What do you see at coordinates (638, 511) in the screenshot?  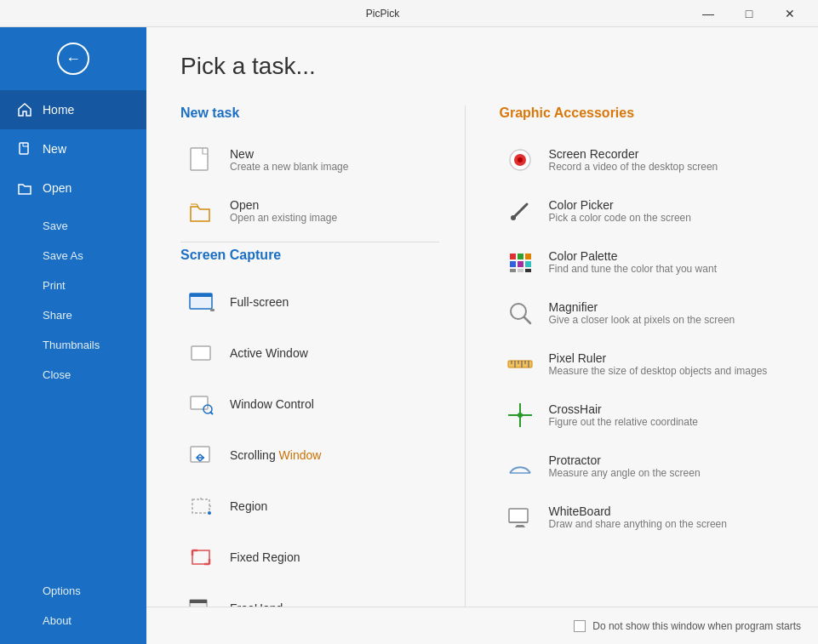 I see `task-whiteboard-name: WhiteBoard` at bounding box center [638, 511].